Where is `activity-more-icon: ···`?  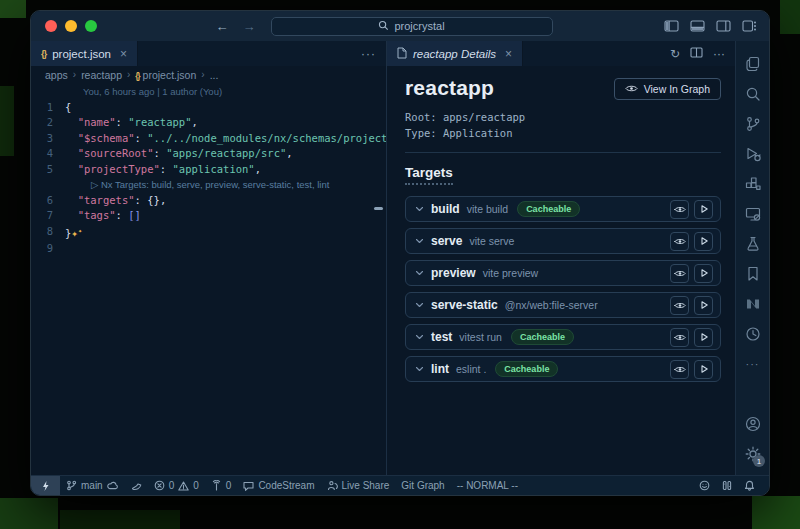 activity-more-icon: ··· is located at coordinates (752, 364).